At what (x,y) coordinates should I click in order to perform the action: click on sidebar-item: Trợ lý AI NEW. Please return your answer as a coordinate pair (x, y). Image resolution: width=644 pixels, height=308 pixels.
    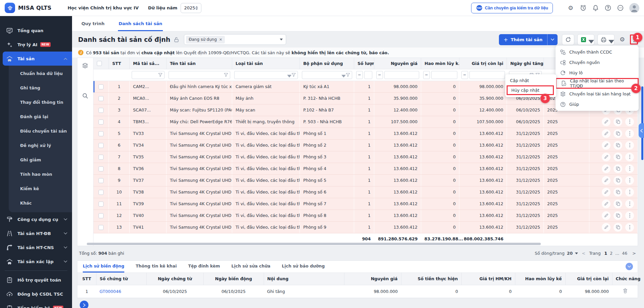
    Looking at the image, I should click on (36, 45).